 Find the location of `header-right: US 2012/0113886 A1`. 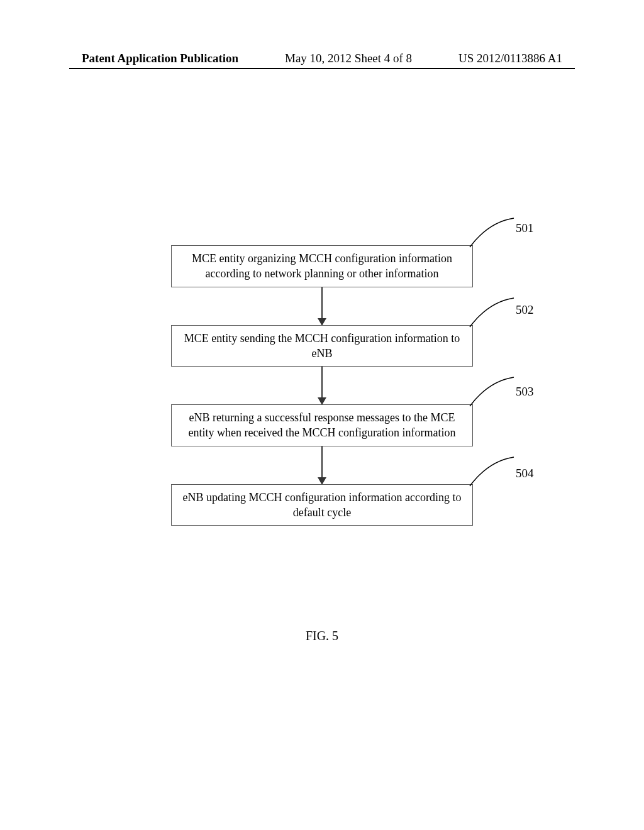

header-right: US 2012/0113886 A1 is located at coordinates (511, 58).